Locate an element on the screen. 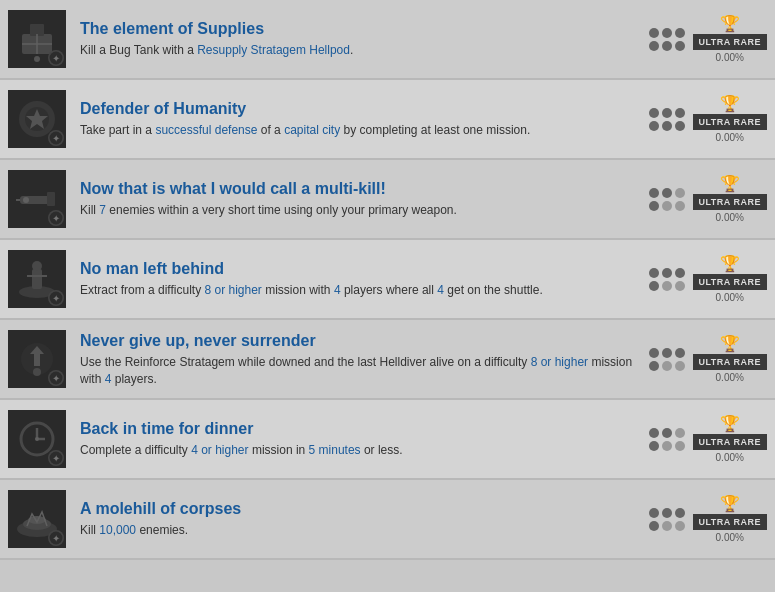 This screenshot has width=775, height=592. icon-badge: ✦ is located at coordinates (56, 538).